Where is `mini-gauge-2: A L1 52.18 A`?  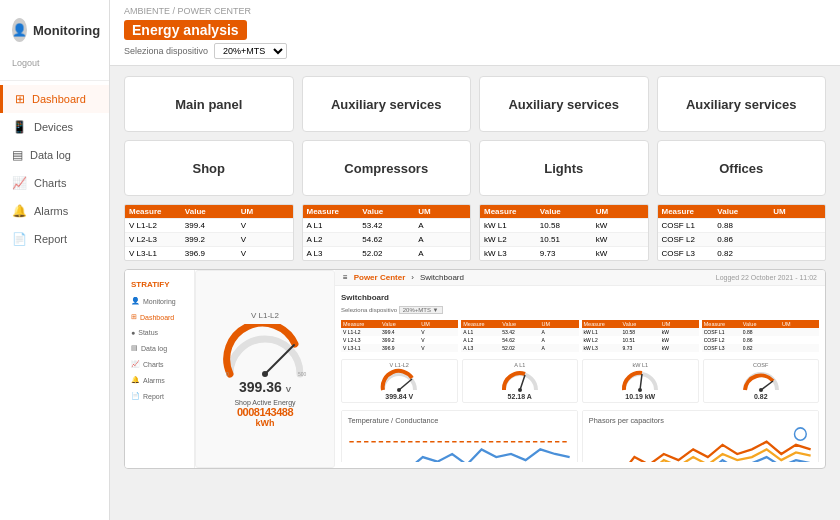 mini-gauge-2: A L1 52.18 A is located at coordinates (520, 381).